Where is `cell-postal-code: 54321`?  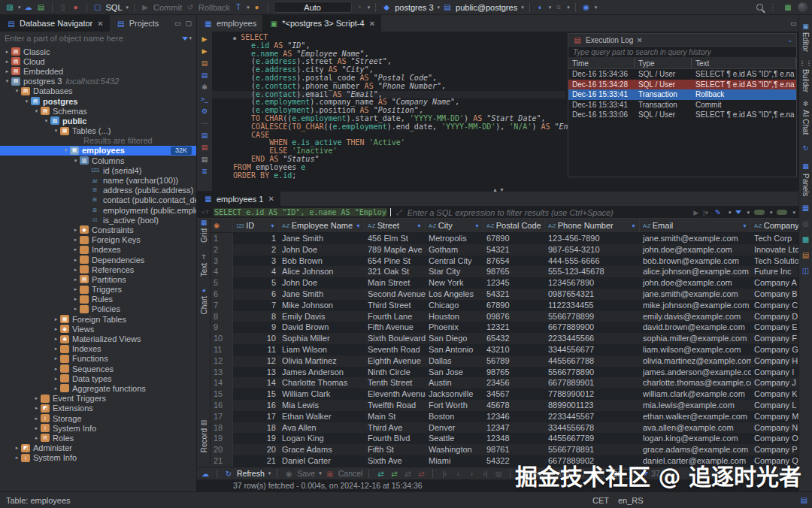
cell-postal-code: 54321 is located at coordinates (514, 295).